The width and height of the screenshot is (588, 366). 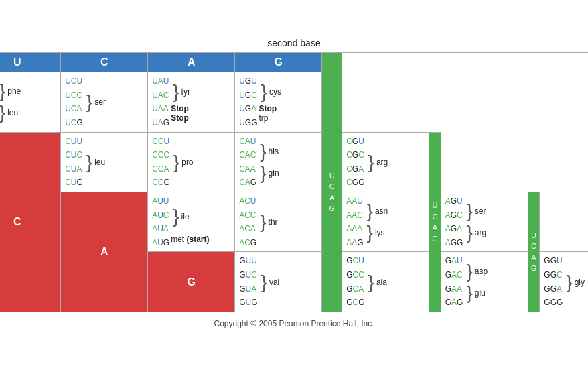 What do you see at coordinates (74, 109) in the screenshot?
I see `codon-uca: UCA` at bounding box center [74, 109].